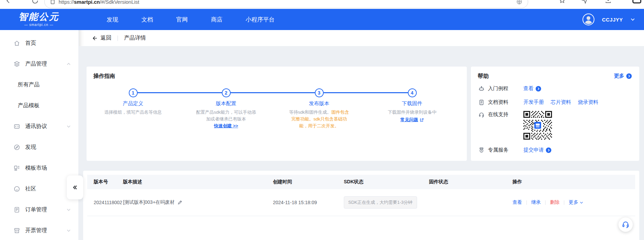 Image resolution: width=644 pixels, height=240 pixels. Describe the element at coordinates (39, 230) in the screenshot. I see `sidebar-item-invoice-management: 开票管理` at that location.